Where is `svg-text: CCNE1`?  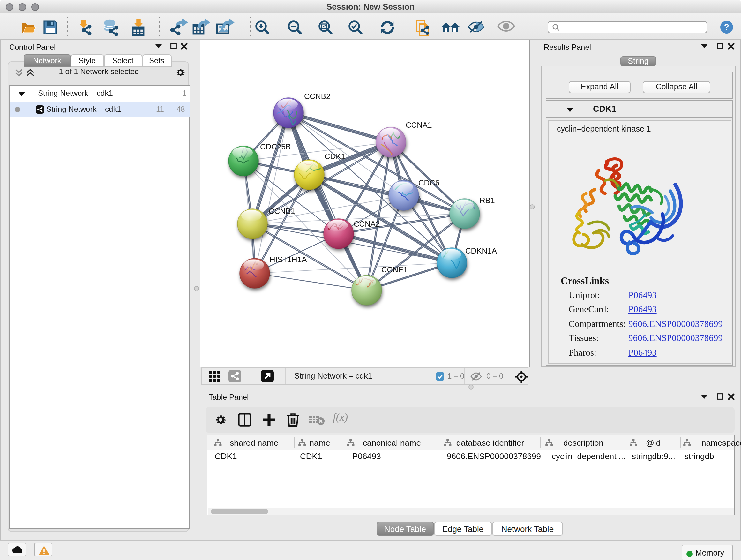
svg-text: CCNE1 is located at coordinates (394, 269).